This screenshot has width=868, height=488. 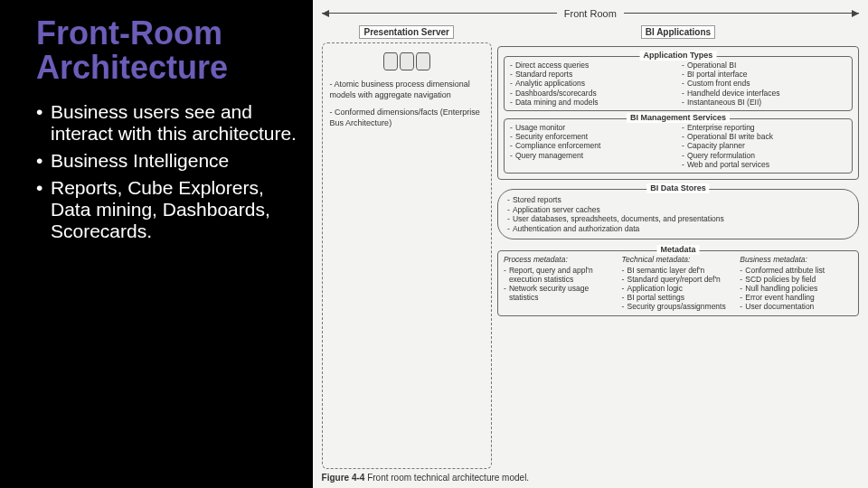 What do you see at coordinates (678, 33) in the screenshot?
I see `bi-apps-header: BI Applications` at bounding box center [678, 33].